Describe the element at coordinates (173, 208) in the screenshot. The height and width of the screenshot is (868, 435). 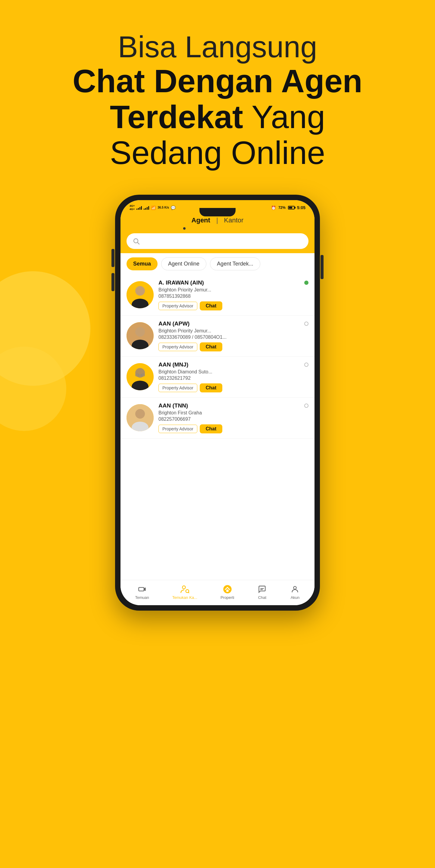
I see `whatsapp-icon: 💬` at that location.